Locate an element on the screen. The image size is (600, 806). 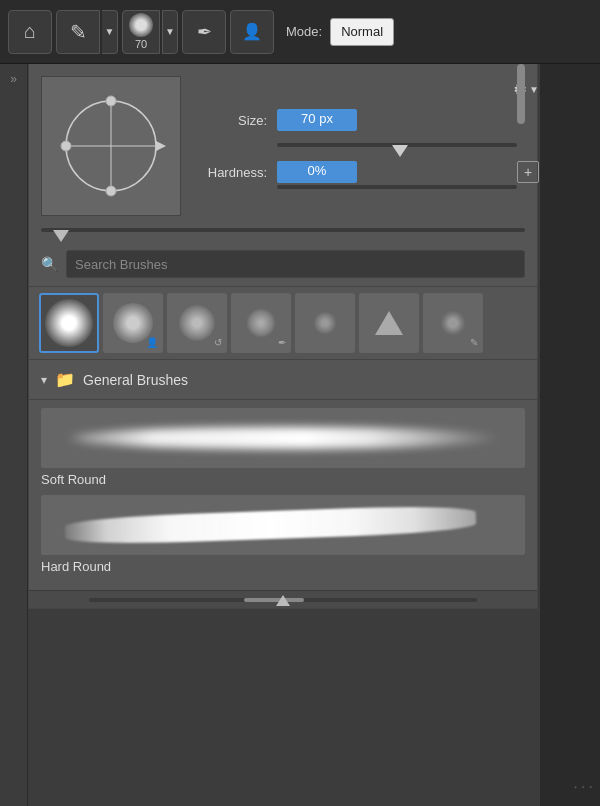
soft-round-preview is located at coordinates (283, 438).